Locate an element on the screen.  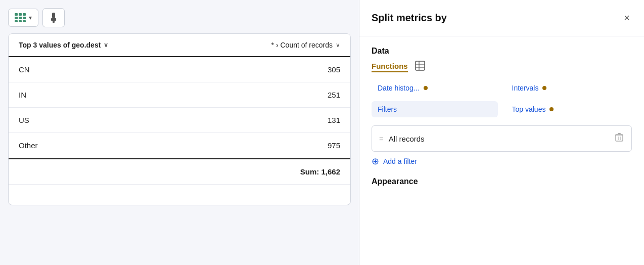
option-filters: Filters is located at coordinates (435, 109).